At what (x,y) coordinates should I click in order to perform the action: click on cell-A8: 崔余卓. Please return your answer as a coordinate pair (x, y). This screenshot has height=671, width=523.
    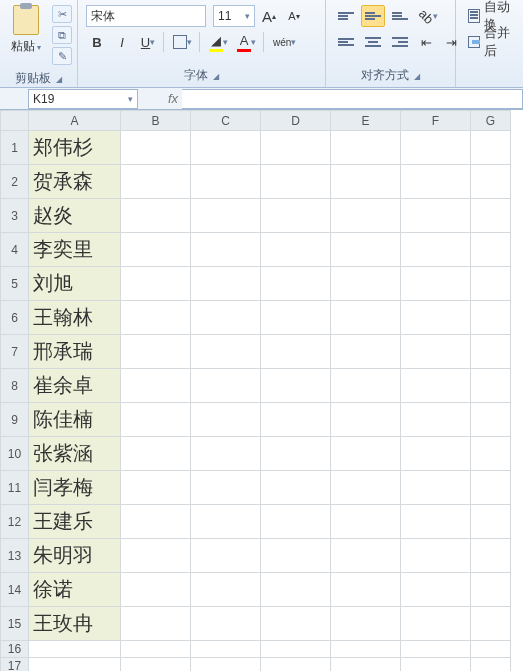
    Looking at the image, I should click on (75, 386).